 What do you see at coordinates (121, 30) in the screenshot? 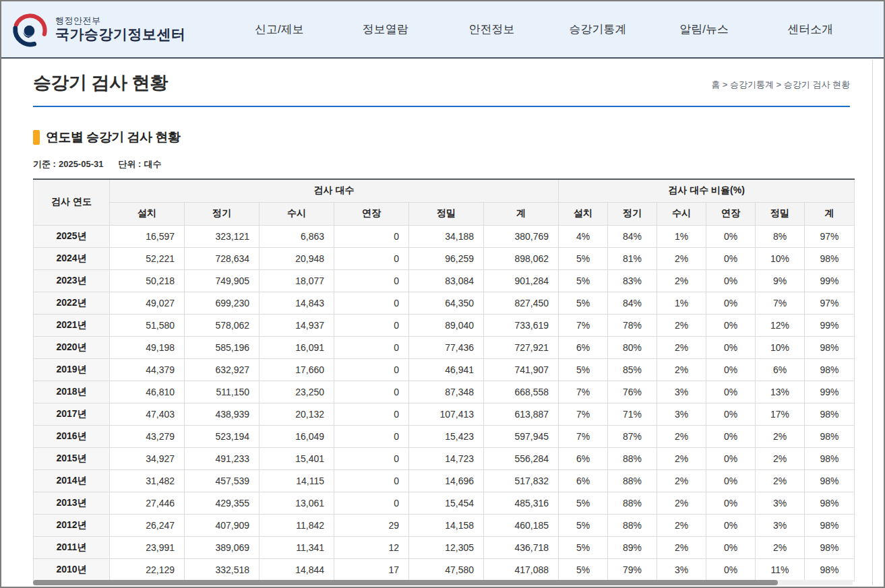
I see `logo-text: 행정안전부 국가승강기정보센터` at bounding box center [121, 30].